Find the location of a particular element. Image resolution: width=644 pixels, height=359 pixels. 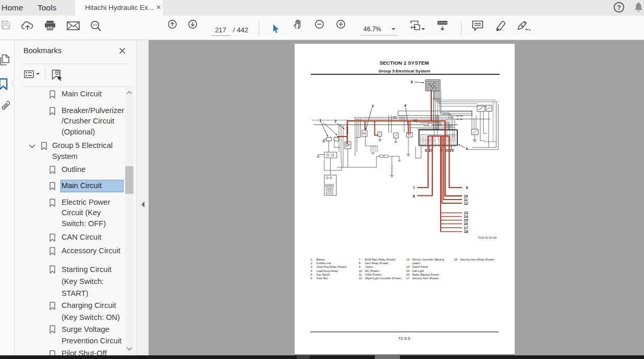

svg-text: 6 is located at coordinates (467, 149).